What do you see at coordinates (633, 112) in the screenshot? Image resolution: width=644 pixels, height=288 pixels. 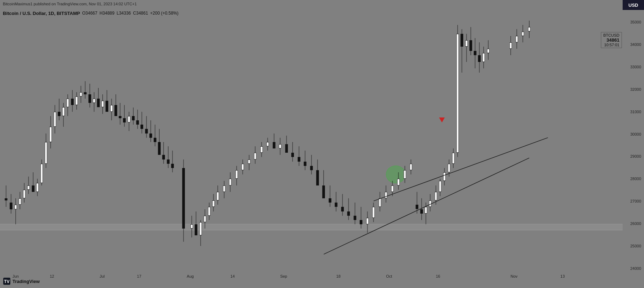 I see `price-tick: 31000` at bounding box center [633, 112].